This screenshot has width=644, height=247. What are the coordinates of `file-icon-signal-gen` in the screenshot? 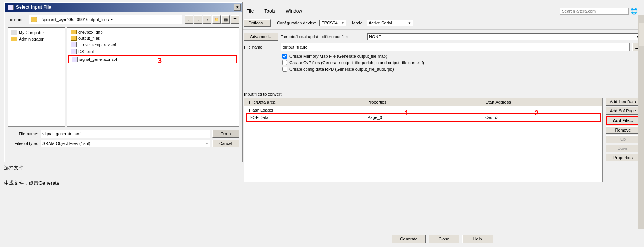 It's located at (75, 59).